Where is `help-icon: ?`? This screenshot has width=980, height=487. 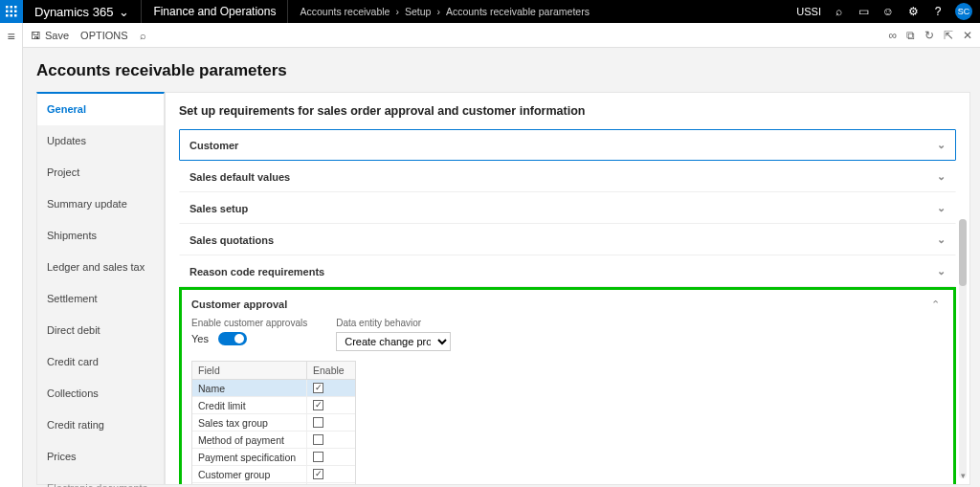 help-icon: ? is located at coordinates (938, 11).